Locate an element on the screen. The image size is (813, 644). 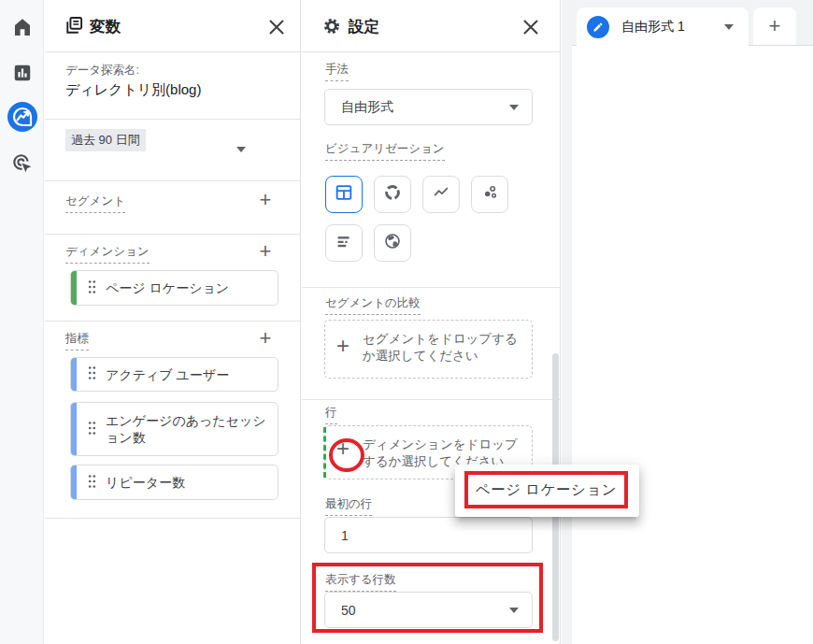
variables-icon is located at coordinates (73, 28).